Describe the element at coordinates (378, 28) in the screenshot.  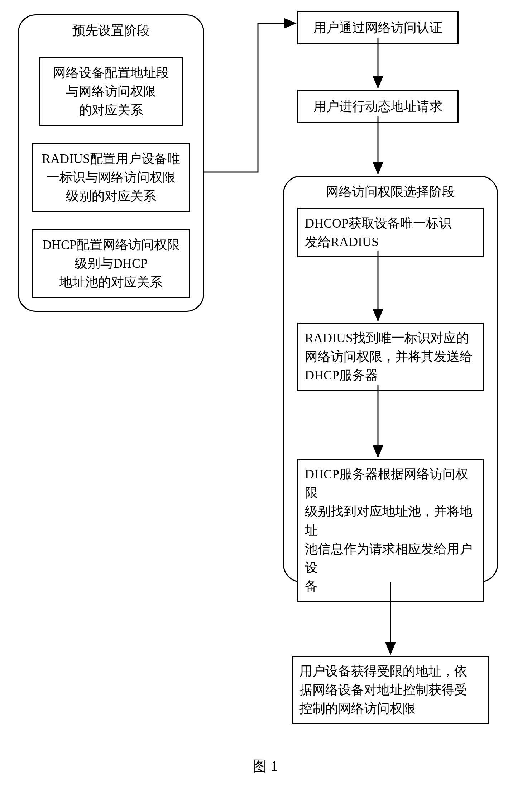
I see `box-user-auth: 用户通过网络访问认证` at that location.